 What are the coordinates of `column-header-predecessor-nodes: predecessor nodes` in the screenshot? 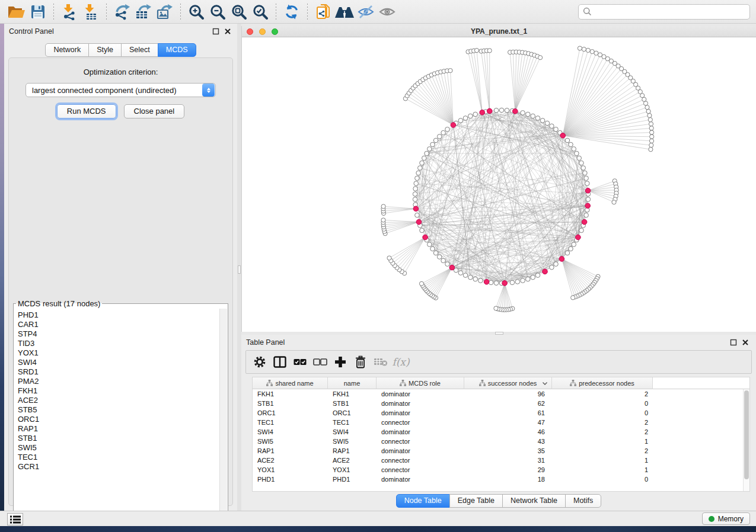 It's located at (602, 383).